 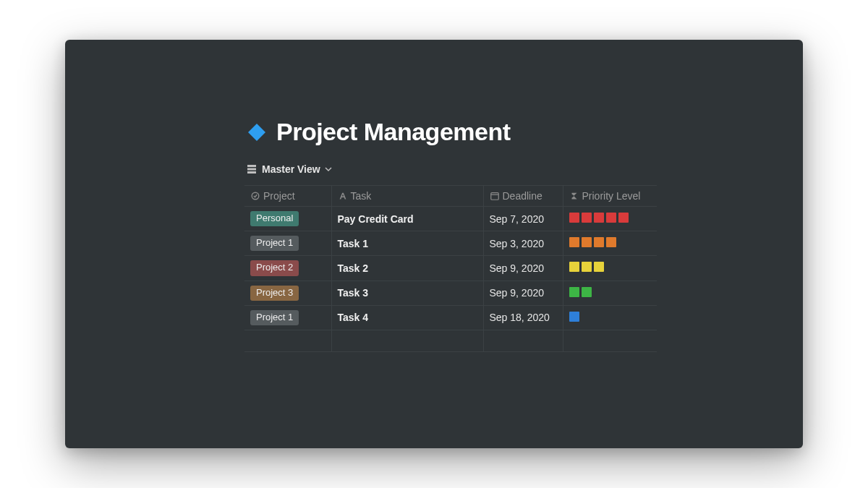 I want to click on page-title: Project Management, so click(x=393, y=132).